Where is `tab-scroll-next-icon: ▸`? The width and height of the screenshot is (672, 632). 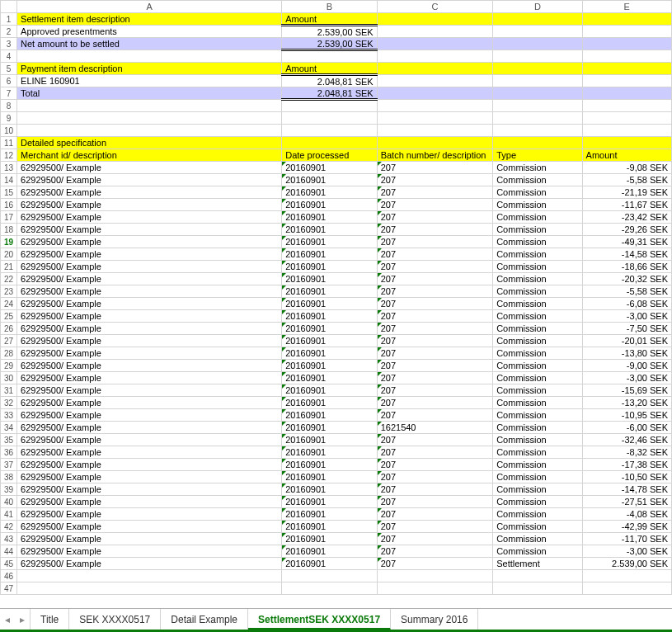 tab-scroll-next-icon: ▸ is located at coordinates (22, 620).